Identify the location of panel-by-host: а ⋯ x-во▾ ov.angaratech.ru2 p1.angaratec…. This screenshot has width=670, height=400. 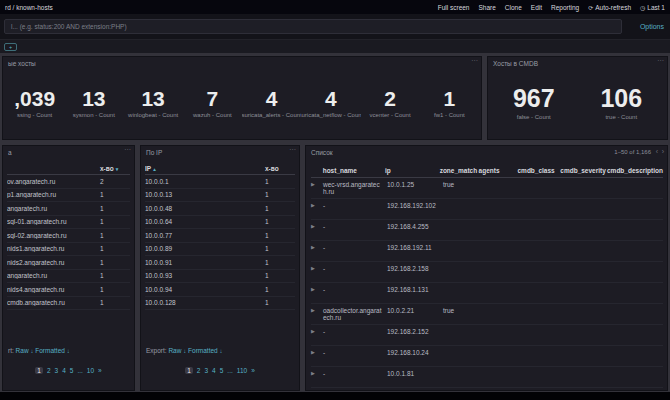
(68, 268).